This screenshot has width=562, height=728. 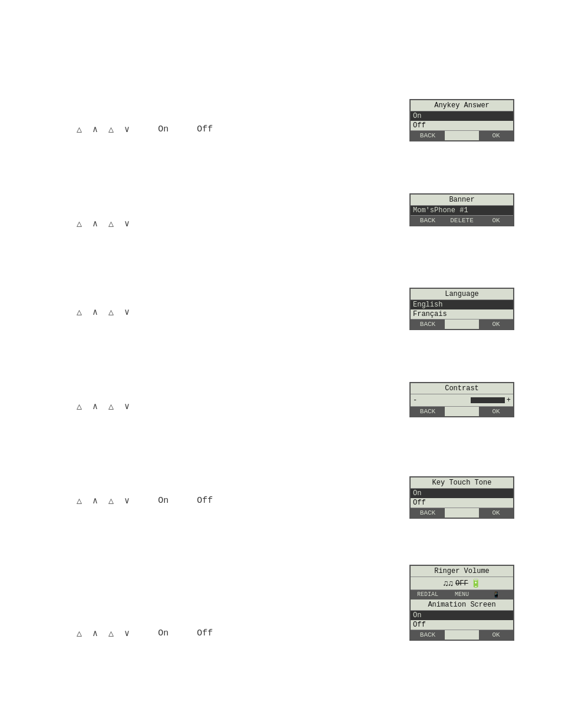 What do you see at coordinates (428, 635) in the screenshot?
I see `lcd-animation-back-btn: BACK` at bounding box center [428, 635].